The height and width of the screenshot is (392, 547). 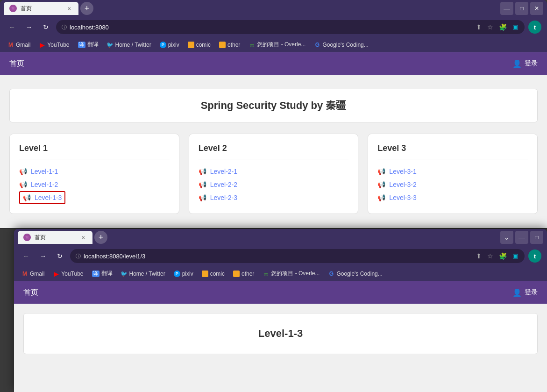 I want to click on window-minimize-2: —, so click(x=522, y=237).